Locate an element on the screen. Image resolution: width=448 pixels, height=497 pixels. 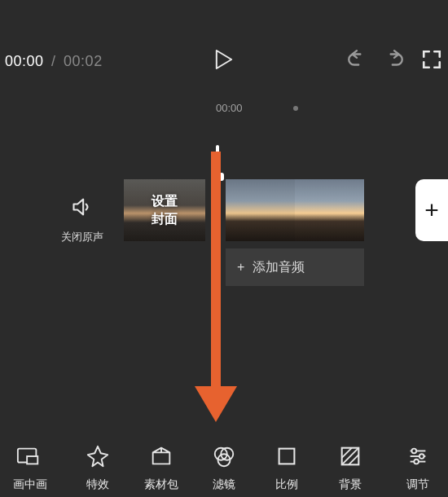
tool-ratio: 比例 is located at coordinates (287, 464).